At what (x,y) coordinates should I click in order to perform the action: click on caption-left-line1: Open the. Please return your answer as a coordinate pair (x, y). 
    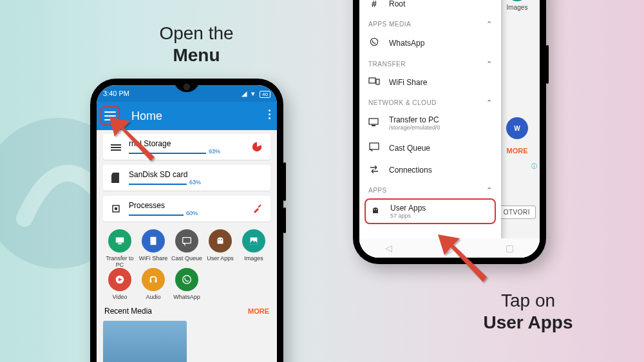
    Looking at the image, I should click on (196, 33).